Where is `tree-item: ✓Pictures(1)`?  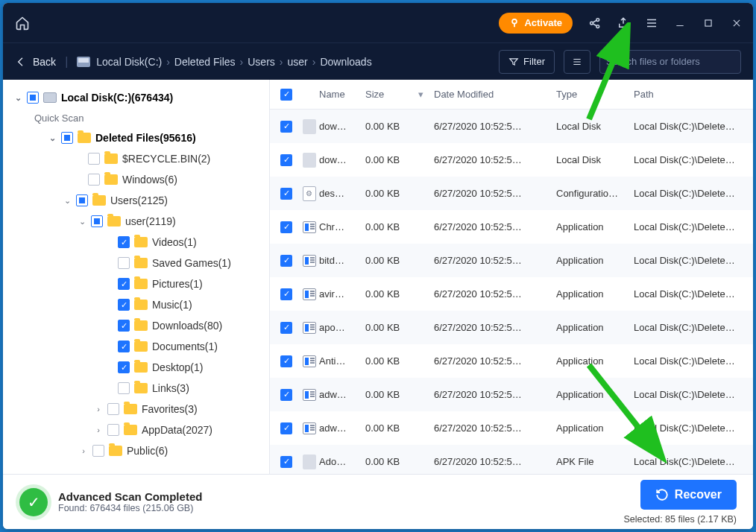 tree-item: ✓Pictures(1) is located at coordinates (139, 284).